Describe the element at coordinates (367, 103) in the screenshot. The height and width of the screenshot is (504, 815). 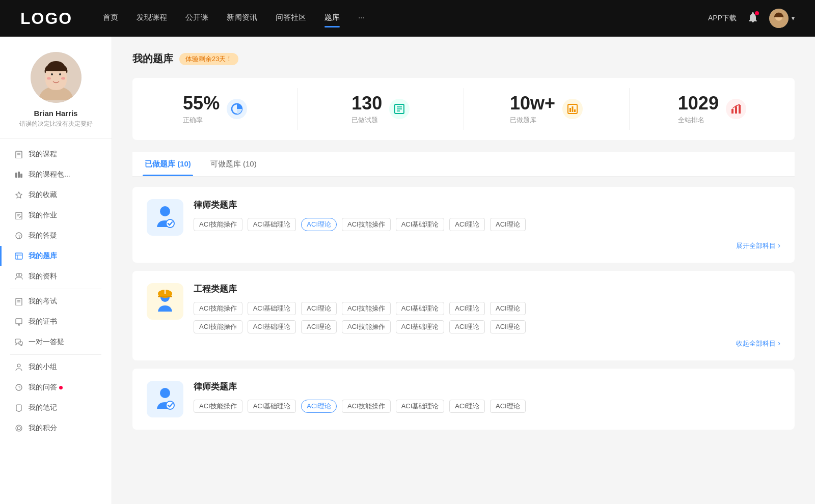
I see `stat-done-questions-value: 130` at that location.